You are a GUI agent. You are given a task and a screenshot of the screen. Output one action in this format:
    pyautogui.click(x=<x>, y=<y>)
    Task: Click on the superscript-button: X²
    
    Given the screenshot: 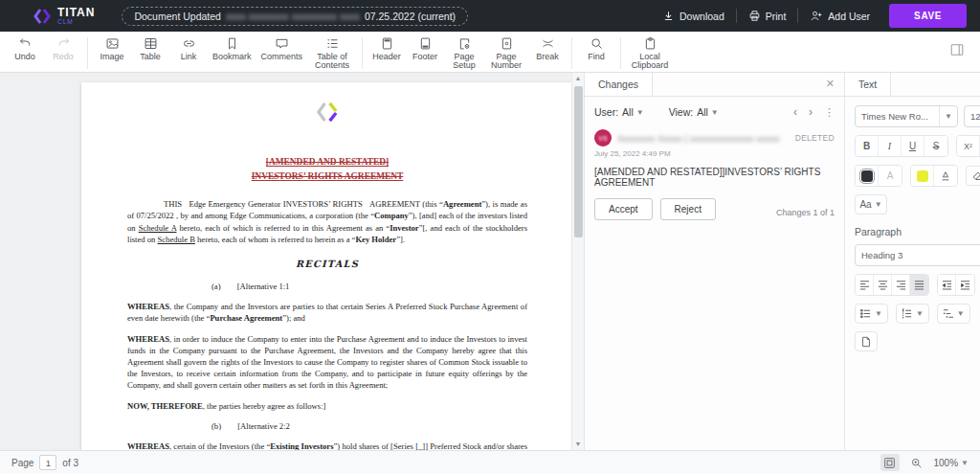 What is the action you would take?
    pyautogui.click(x=969, y=146)
    